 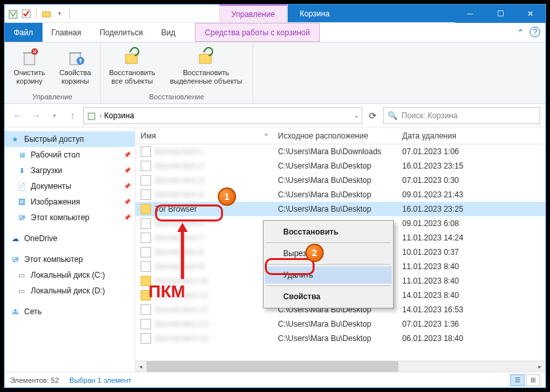 I want to click on nav-quick-access: ★Быстрый доступ, so click(x=69, y=139).